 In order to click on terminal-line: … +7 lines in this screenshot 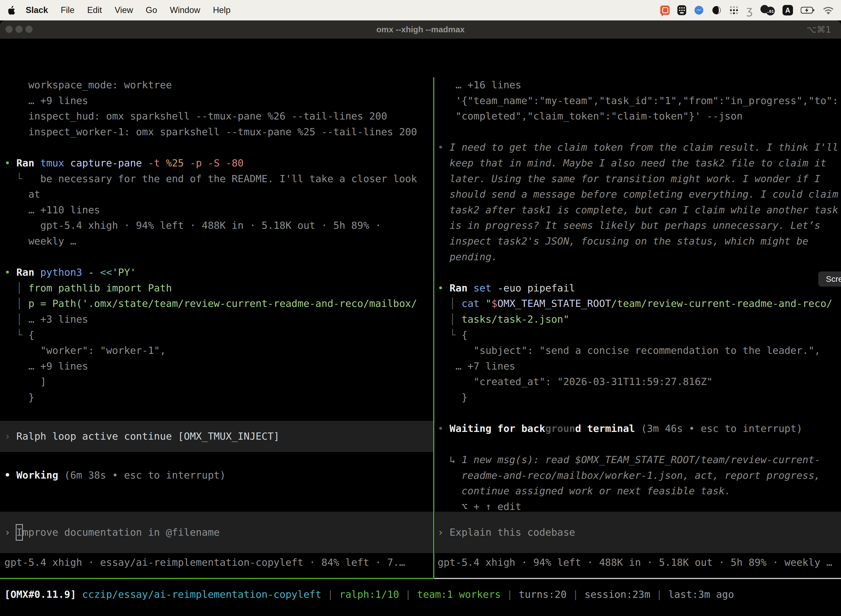, I will do `click(638, 366)`.